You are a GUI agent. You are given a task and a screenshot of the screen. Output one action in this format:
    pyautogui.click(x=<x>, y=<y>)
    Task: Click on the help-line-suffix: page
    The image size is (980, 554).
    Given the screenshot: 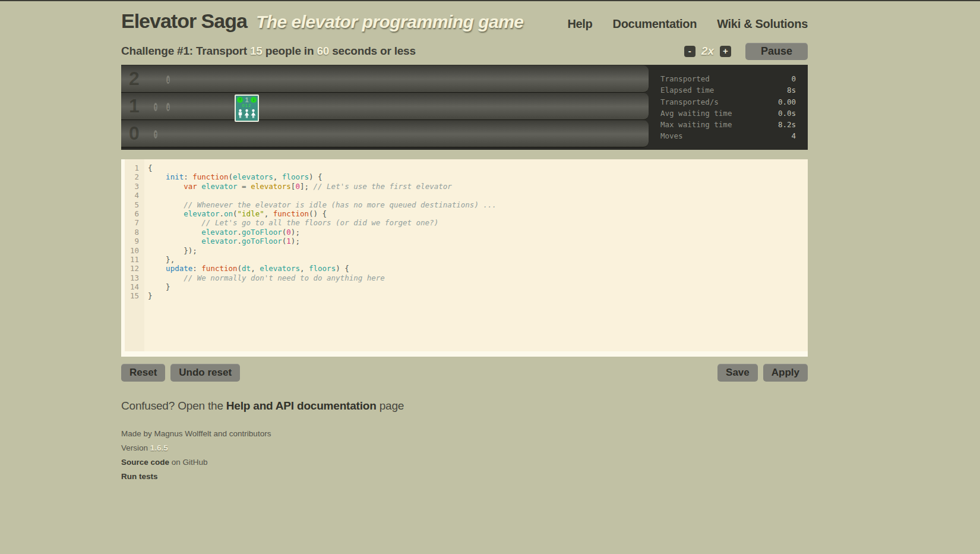 What is the action you would take?
    pyautogui.click(x=391, y=405)
    